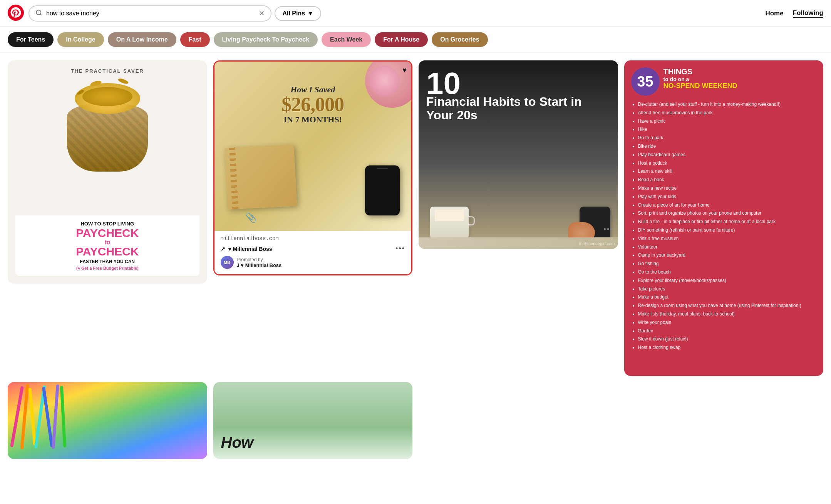 The height and width of the screenshot is (504, 831). What do you see at coordinates (727, 239) in the screenshot?
I see `list-item: Visit a free museum` at bounding box center [727, 239].